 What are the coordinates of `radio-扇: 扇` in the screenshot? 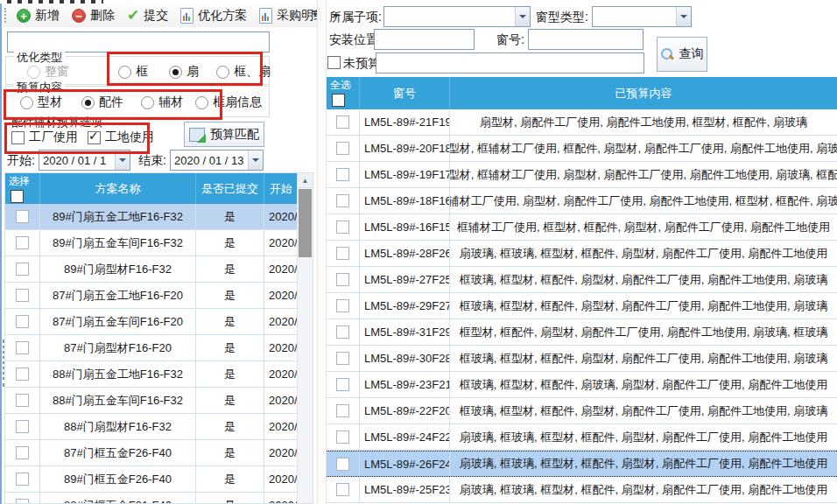 It's located at (184, 72).